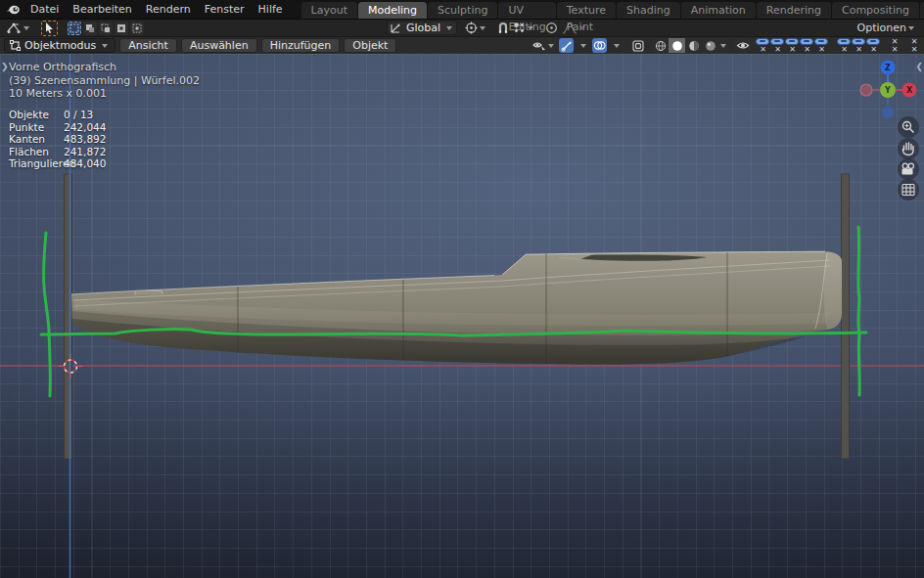 This screenshot has width=924, height=578. I want to click on eye-icon, so click(743, 45).